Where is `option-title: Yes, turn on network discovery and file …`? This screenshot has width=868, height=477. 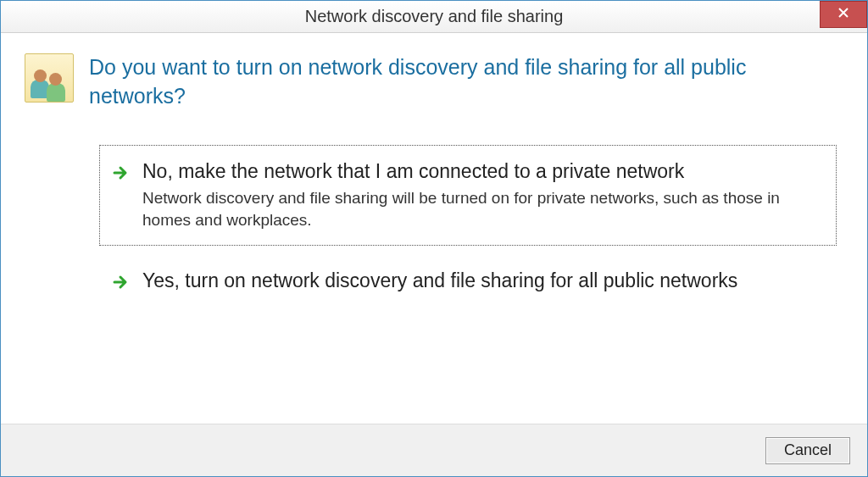
option-title: Yes, turn on network discovery and file … is located at coordinates (483, 281).